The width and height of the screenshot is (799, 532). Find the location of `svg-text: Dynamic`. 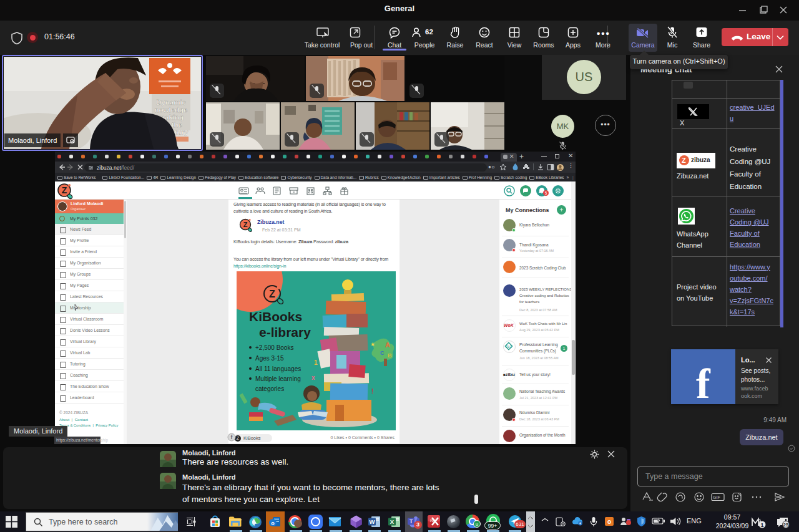

svg-text: Dynamic is located at coordinates (171, 102).